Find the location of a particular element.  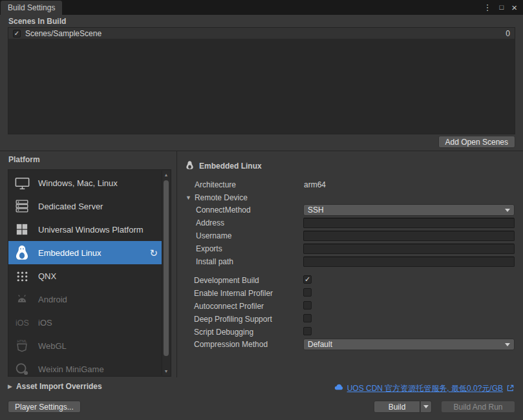

player-settings-button: Player Settings... is located at coordinates (44, 407).